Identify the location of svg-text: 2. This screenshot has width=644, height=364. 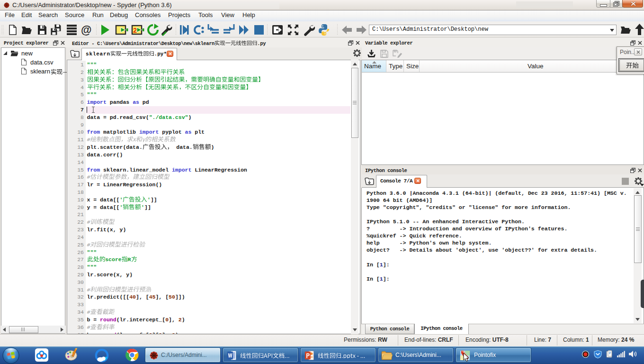
(135, 30).